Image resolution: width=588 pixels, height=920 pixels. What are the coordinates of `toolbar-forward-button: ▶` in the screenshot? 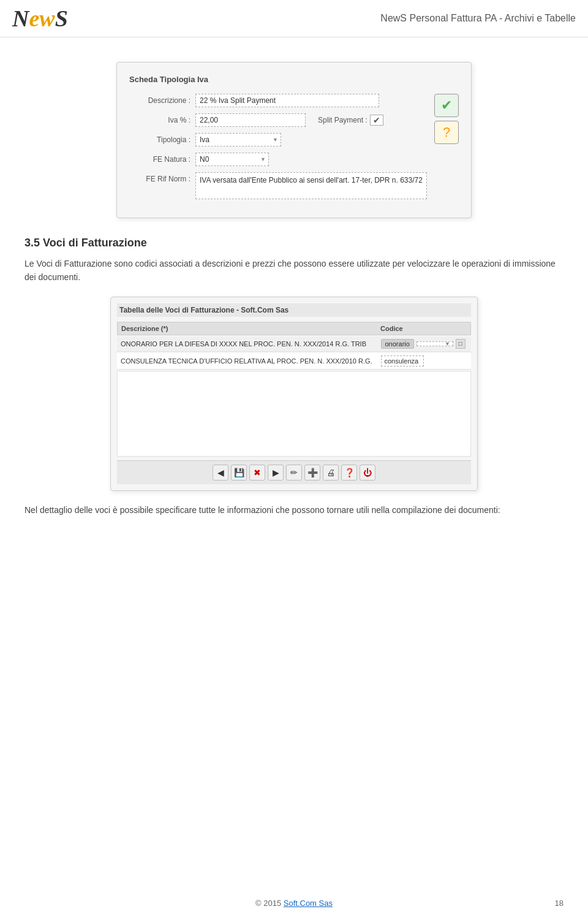 It's located at (276, 473).